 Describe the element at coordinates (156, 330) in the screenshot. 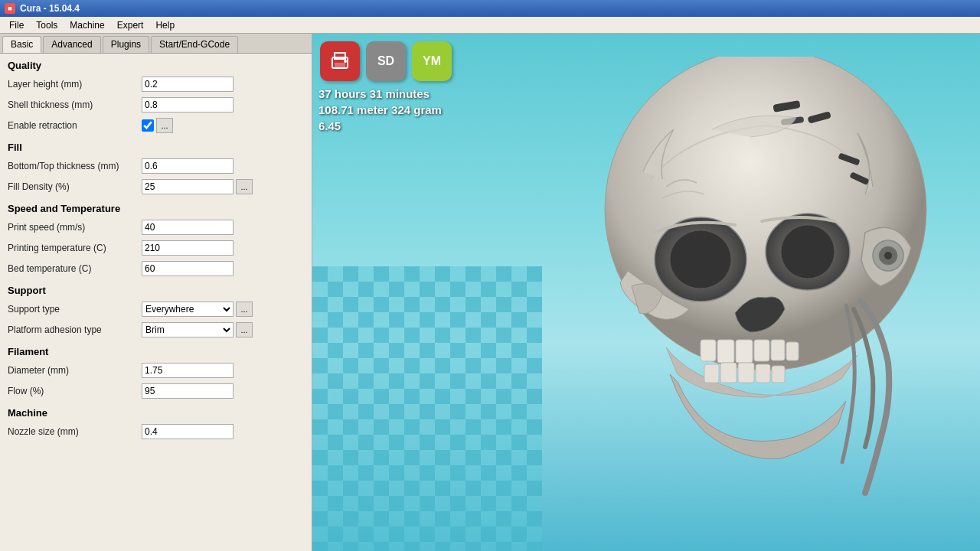

I see `field-platform-adhesion: Platform adhesion type None Brim Raft ..…` at that location.